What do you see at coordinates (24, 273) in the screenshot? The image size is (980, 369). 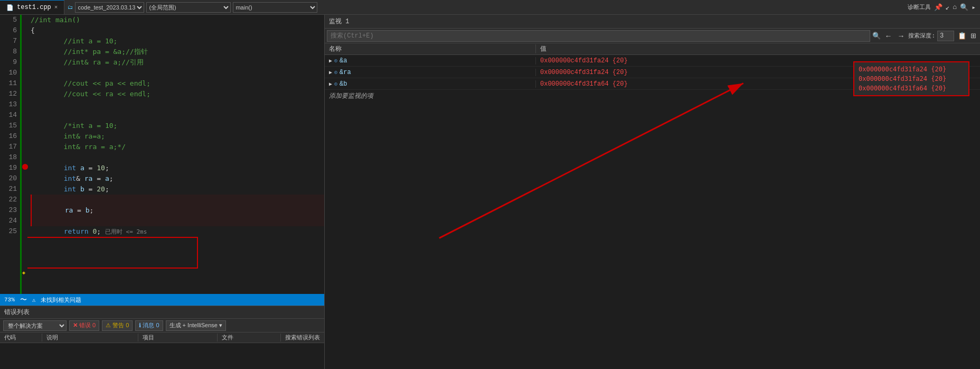 I see `debug-arrow-25: ◈` at bounding box center [24, 273].